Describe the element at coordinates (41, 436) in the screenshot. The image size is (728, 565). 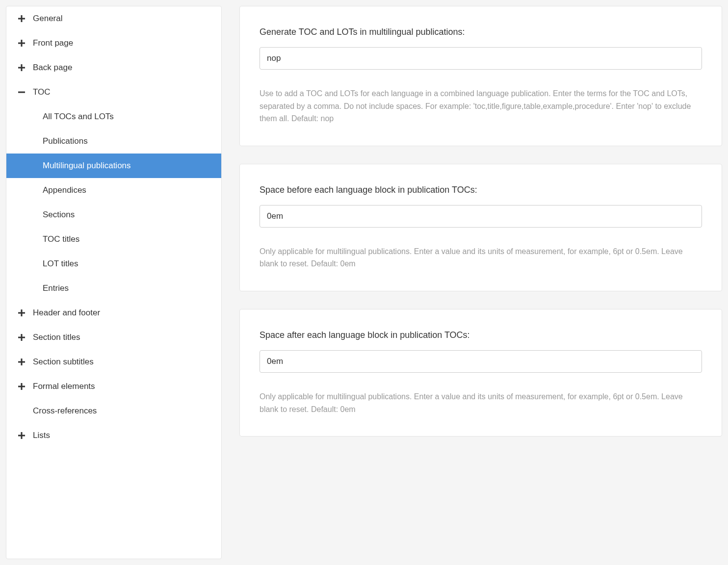
I see `sidebar-item-label: Lists` at that location.